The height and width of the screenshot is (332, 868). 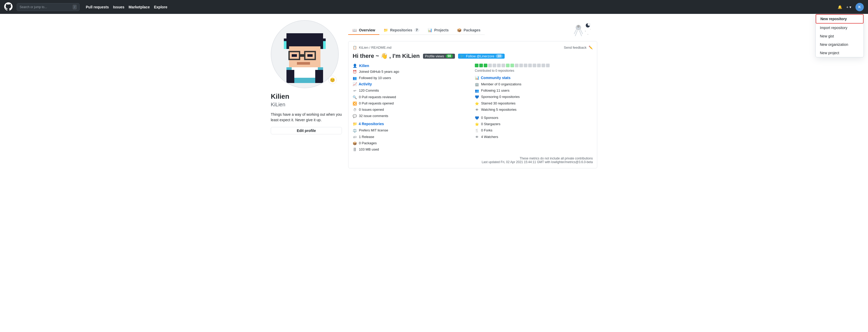 What do you see at coordinates (459, 30) in the screenshot?
I see `packages-icon: 📦` at bounding box center [459, 30].